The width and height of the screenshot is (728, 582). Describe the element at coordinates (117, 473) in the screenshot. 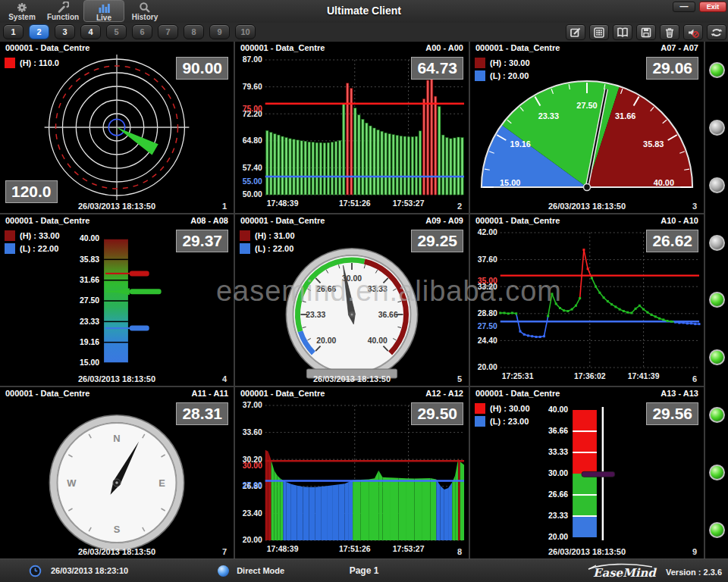

I see `panel-compass: 000001 - Data_Centre A11 - A11 NESW 28.3…` at that location.